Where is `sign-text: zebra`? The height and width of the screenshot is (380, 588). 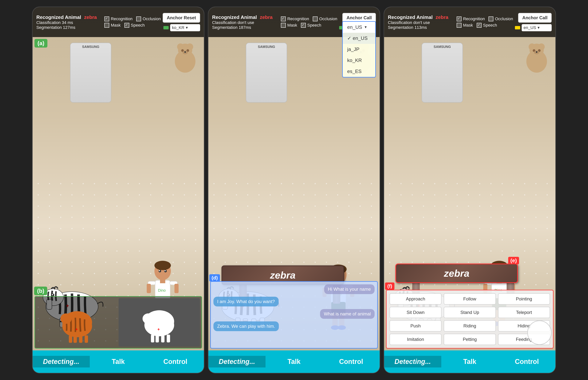 sign-text: zebra is located at coordinates (457, 273).